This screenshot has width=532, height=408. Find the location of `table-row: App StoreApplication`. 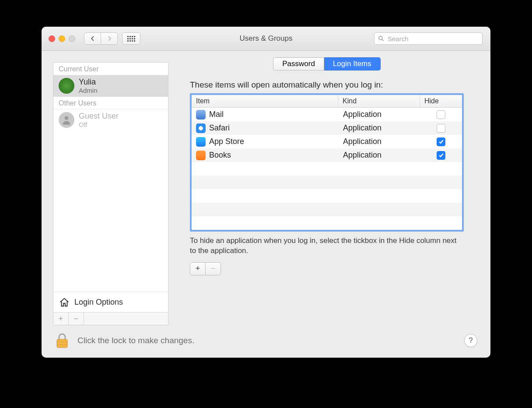

table-row: App StoreApplication is located at coordinates (327, 142).